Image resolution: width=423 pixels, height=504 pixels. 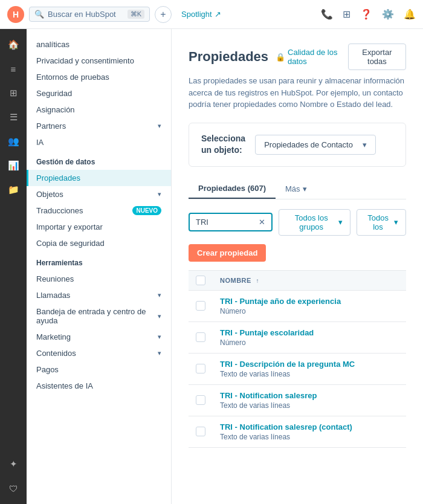 What do you see at coordinates (232, 189) in the screenshot?
I see `tab-propiedades: Propiedades (607)` at bounding box center [232, 189].